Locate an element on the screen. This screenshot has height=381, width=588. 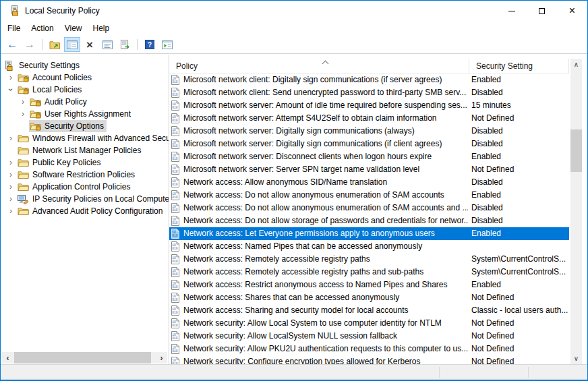
policy-row: 10010Microsoft network server: Disconnec… is located at coordinates (370, 156).